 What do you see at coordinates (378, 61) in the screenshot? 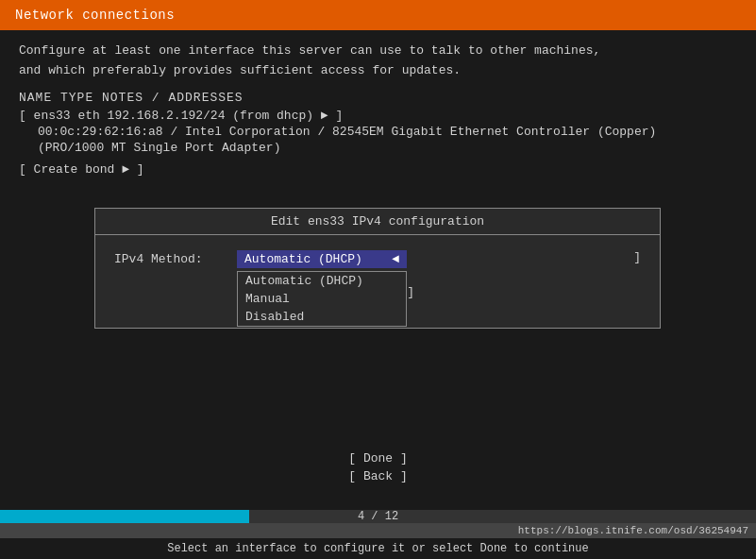
I see `info-text-1: Configure at least one interface this se…` at bounding box center [378, 61].